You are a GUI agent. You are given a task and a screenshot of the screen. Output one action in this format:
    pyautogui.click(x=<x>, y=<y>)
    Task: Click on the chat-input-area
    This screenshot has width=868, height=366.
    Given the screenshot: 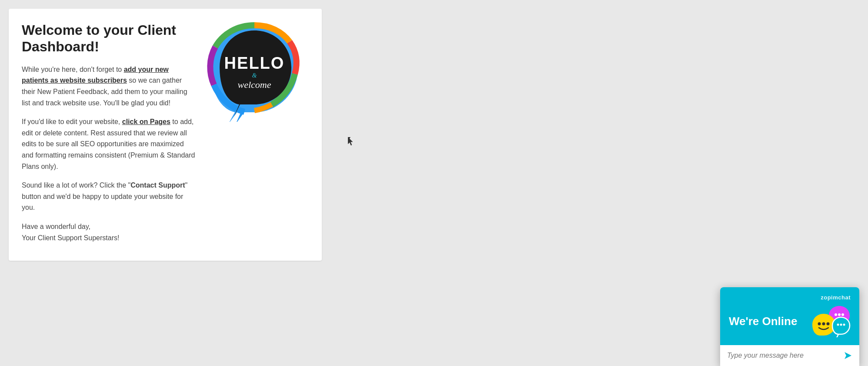 What is the action you would take?
    pyautogui.click(x=790, y=356)
    